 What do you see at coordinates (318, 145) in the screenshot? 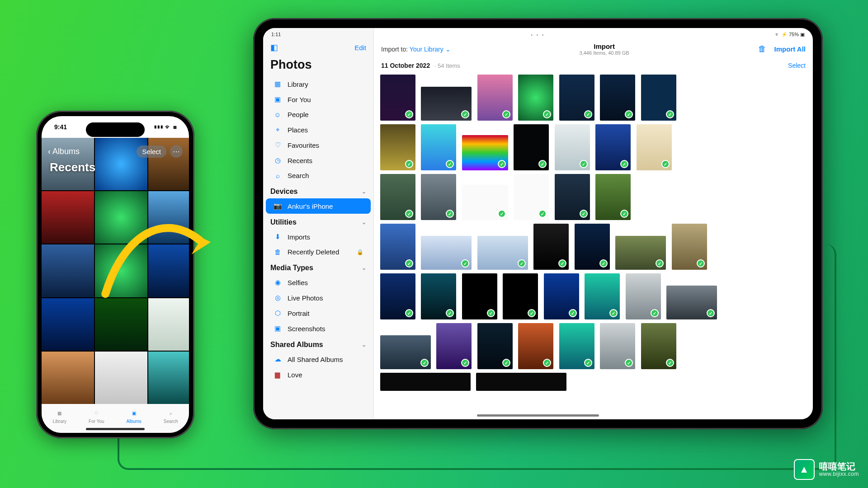
I see `sidebar-item-favourites: ♡Favourites` at bounding box center [318, 145].